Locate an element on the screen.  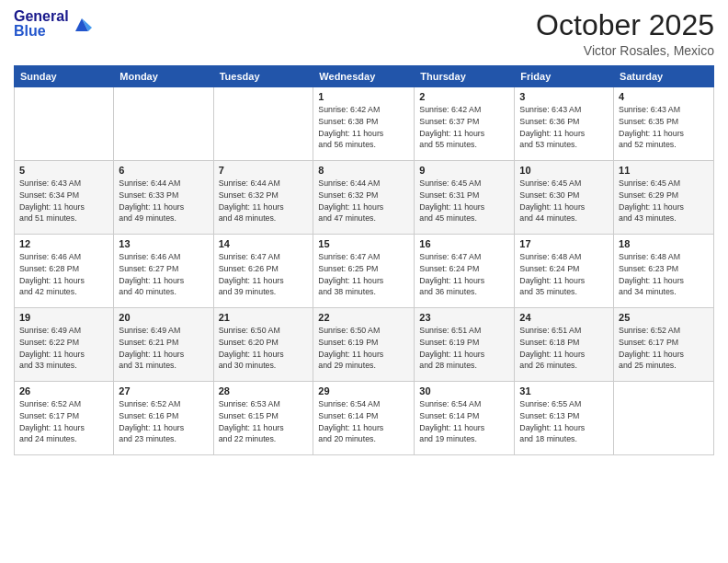
logo: General Blue is located at coordinates (53, 24).